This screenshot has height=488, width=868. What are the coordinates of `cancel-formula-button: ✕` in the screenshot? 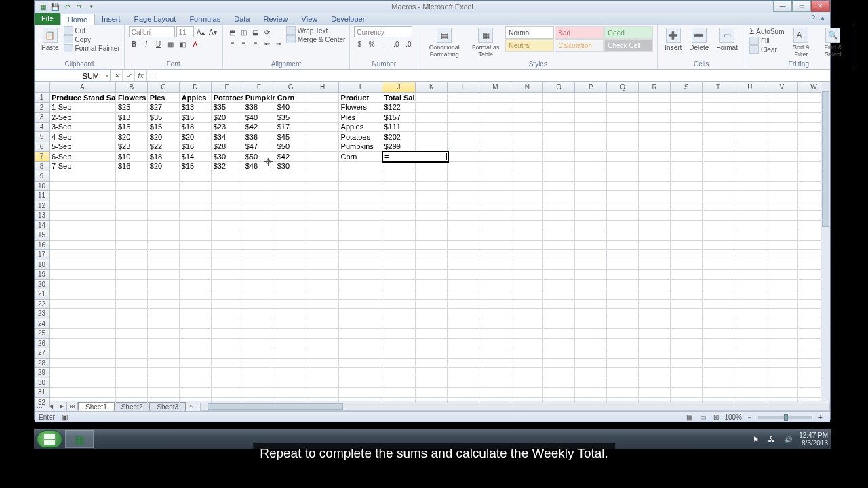 It's located at (117, 76).